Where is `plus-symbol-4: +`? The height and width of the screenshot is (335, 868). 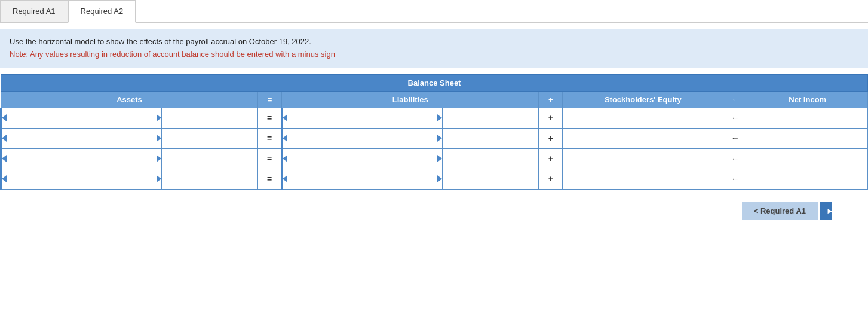 plus-symbol-4: + is located at coordinates (551, 179).